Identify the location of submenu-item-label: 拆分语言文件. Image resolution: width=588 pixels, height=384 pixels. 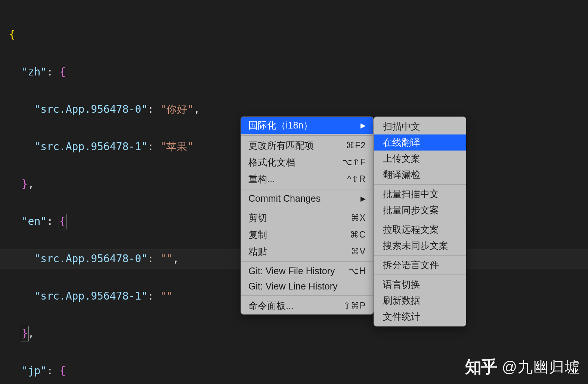
(411, 265).